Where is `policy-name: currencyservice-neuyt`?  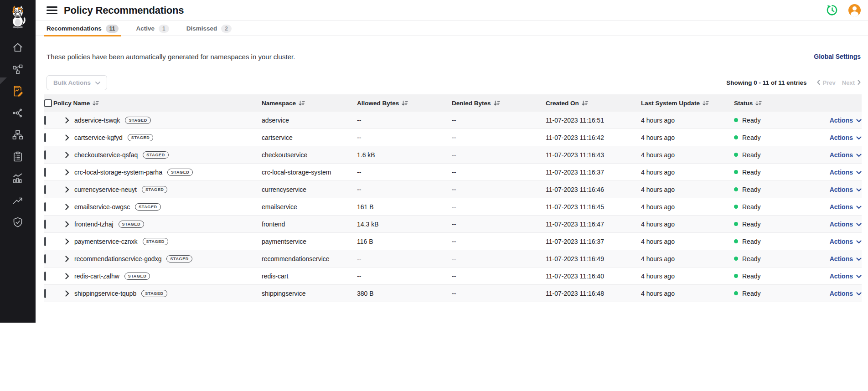
policy-name: currencyservice-neuyt is located at coordinates (106, 190).